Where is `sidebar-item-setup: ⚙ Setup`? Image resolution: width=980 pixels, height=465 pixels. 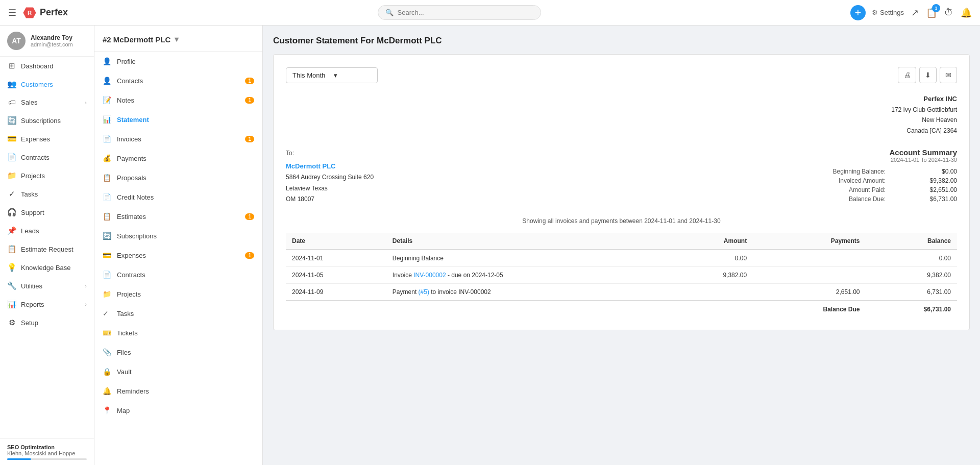 sidebar-item-setup: ⚙ Setup is located at coordinates (47, 323).